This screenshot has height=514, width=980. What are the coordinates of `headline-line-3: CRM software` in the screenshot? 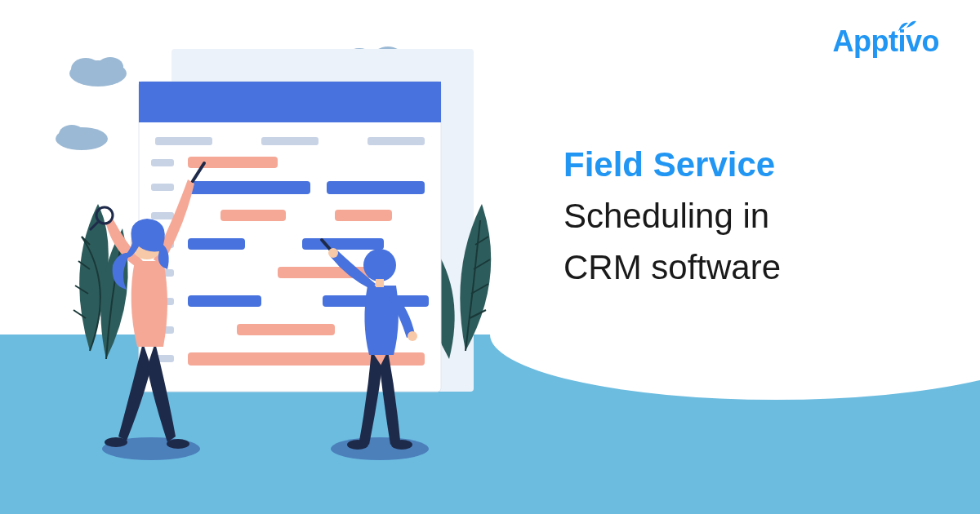 It's located at (751, 268).